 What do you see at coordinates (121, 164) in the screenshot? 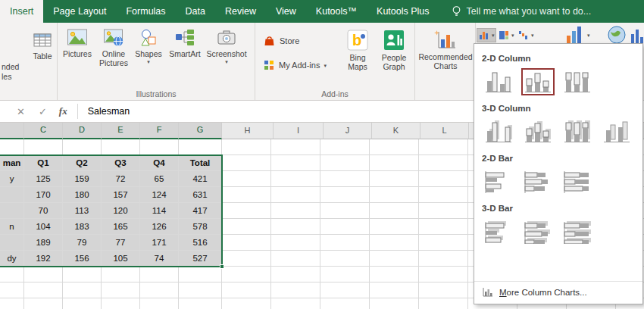
I see `cell: Q3` at bounding box center [121, 164].